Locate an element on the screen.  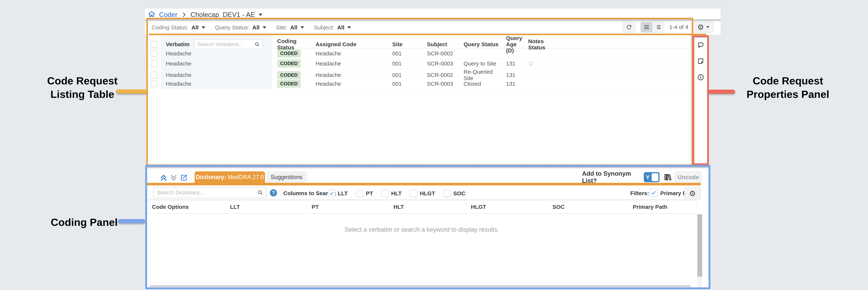
col-pt: PT is located at coordinates (348, 207).